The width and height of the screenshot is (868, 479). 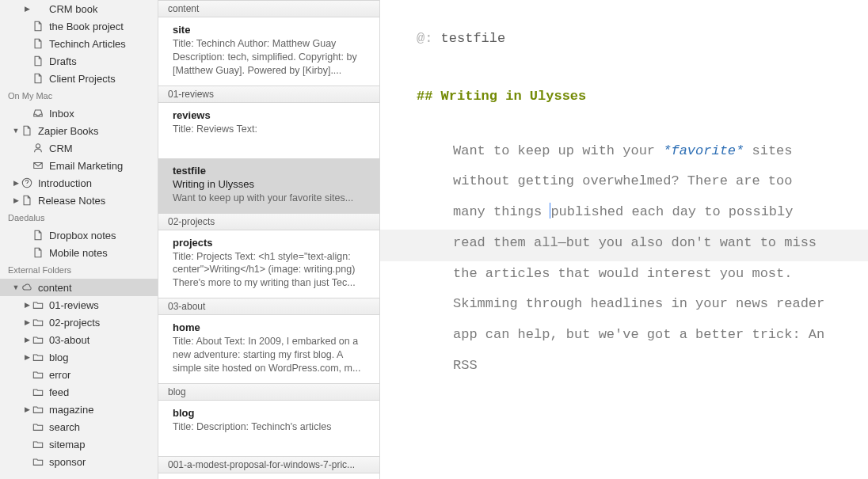 I want to click on sidebar-item: Inbox, so click(x=79, y=113).